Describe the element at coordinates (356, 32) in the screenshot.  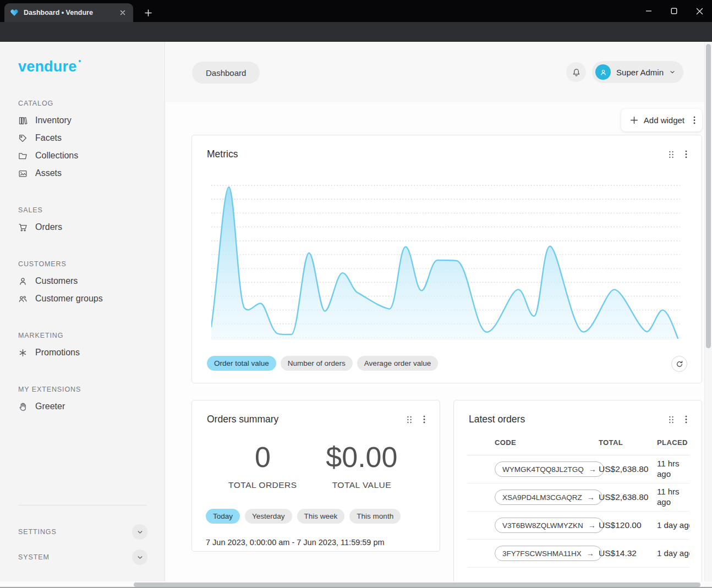
I see `browser-toolbar: localhost:3000/admin/` at that location.